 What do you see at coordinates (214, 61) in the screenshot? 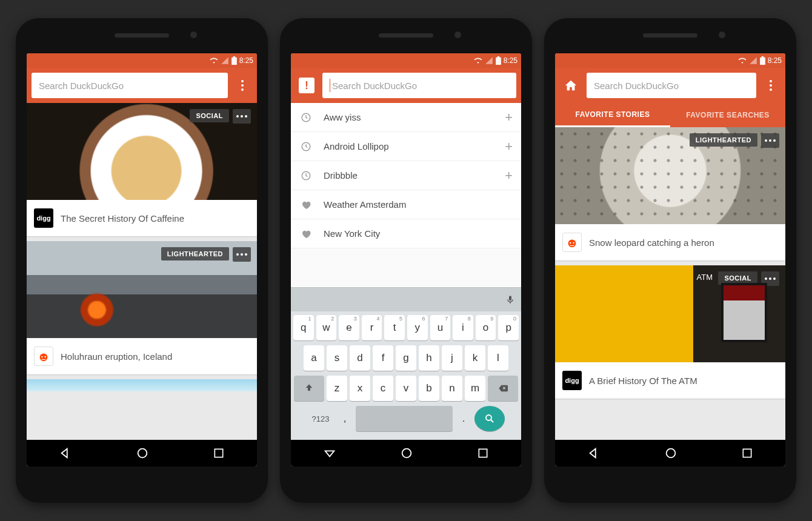
I see `wifi-icon` at bounding box center [214, 61].